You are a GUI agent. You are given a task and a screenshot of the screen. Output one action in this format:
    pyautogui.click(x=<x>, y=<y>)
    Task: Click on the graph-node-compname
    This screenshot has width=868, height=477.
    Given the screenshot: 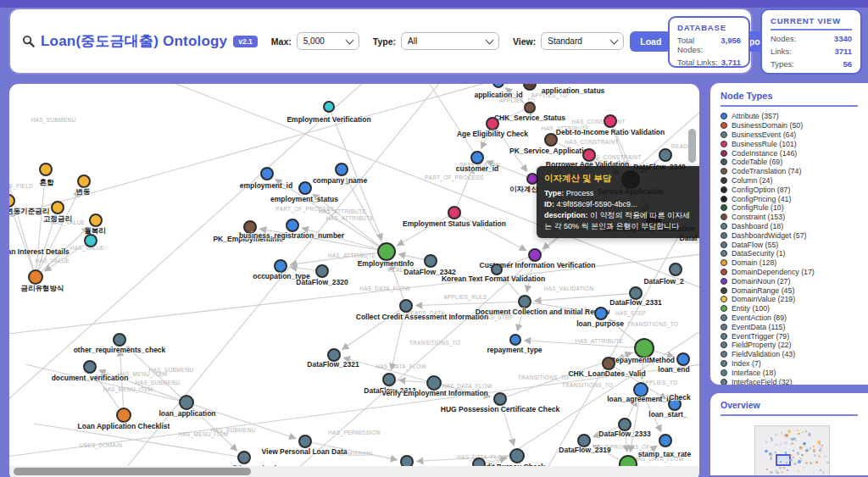 What is the action you would take?
    pyautogui.click(x=342, y=169)
    